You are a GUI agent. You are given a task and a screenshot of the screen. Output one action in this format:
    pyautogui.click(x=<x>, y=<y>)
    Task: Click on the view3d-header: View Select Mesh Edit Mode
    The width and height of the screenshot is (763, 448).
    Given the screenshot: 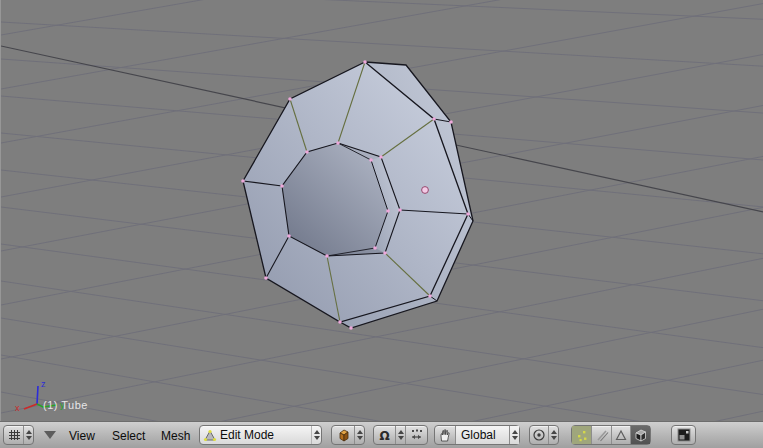 What is the action you would take?
    pyautogui.click(x=382, y=434)
    